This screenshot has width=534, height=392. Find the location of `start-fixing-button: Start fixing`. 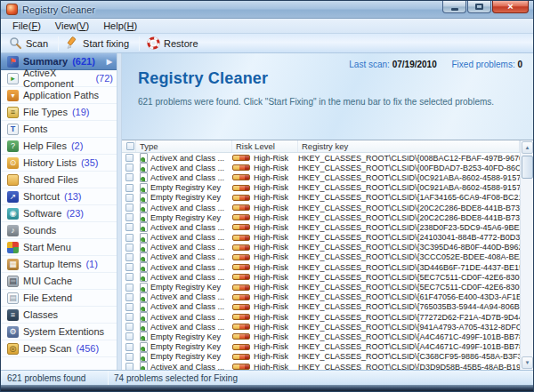

start-fixing-button: Start fixing is located at coordinates (99, 43).